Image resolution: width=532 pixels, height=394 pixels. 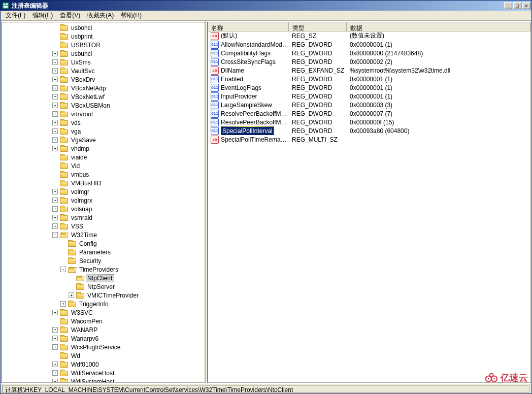 I want to click on tree-item-wdisystemhost: +WdiSystemHost, so click(x=103, y=380).